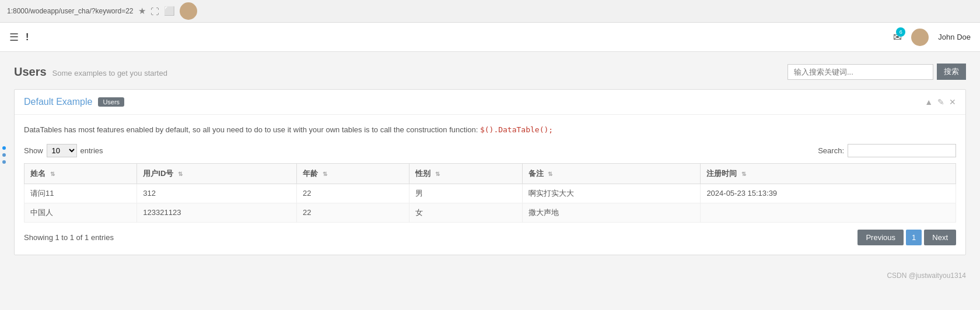 This screenshot has height=310, width=980. I want to click on header-right: ✉ 6 John Doe, so click(932, 37).